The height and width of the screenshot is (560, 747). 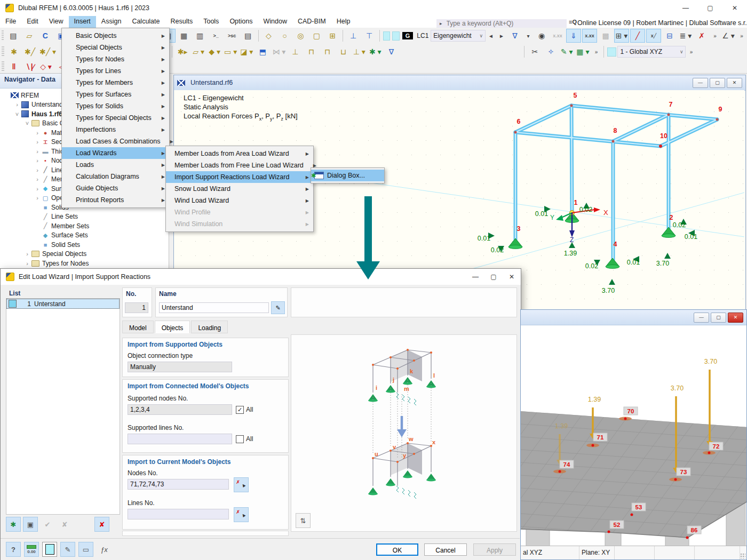 I want to click on menubar-item: Edit, so click(x=33, y=22).